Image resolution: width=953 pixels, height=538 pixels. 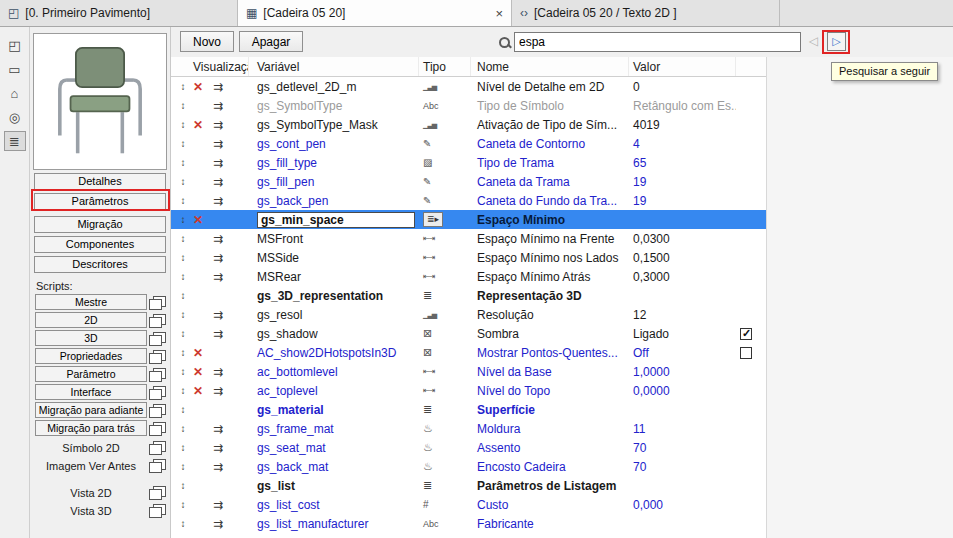 What do you see at coordinates (646, 13) in the screenshot?
I see `tab-cadeira-texto-2d: ‹› [Cadeira 05 20 / Texto 2D ]` at bounding box center [646, 13].